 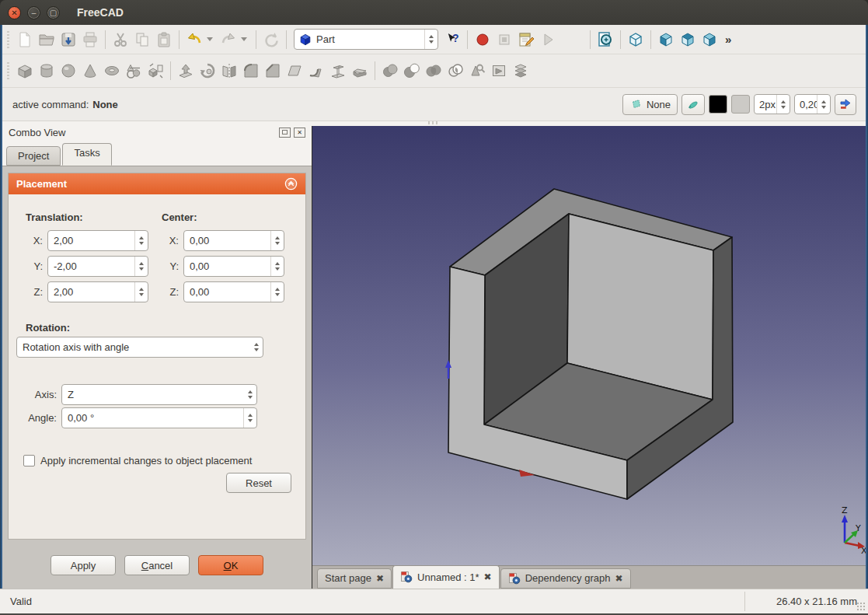 I want to click on copy-icon, so click(x=142, y=40).